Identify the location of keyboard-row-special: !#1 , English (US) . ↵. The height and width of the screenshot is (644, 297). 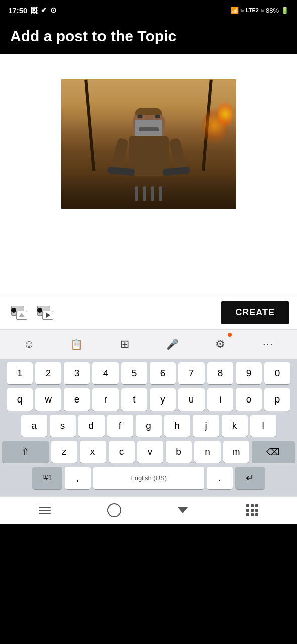
(149, 478).